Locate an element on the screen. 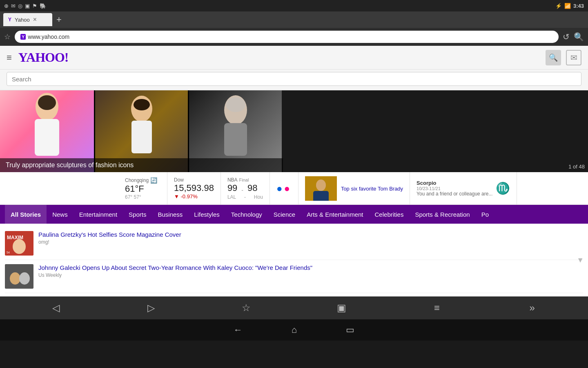 The width and height of the screenshot is (588, 368). nav-item-entertainment: Entertainment is located at coordinates (98, 214).